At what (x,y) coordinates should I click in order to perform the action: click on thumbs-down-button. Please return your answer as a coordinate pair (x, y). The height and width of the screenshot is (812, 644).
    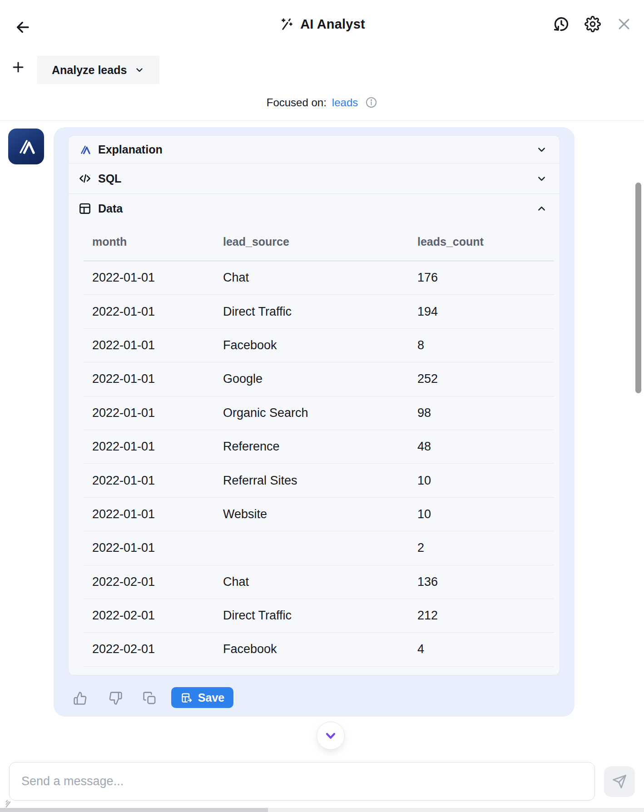
    Looking at the image, I should click on (115, 698).